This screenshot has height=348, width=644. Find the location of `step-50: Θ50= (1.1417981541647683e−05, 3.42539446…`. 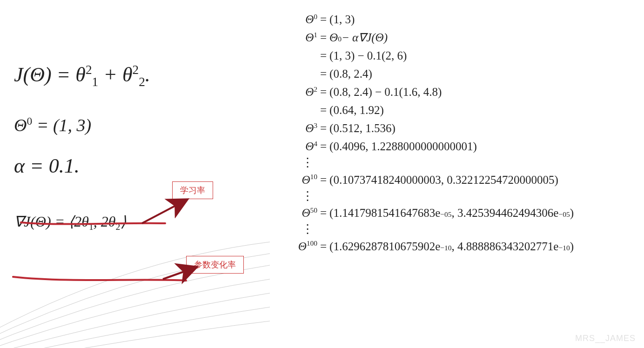

step-50: Θ50= (1.1417981541647683e−05, 3.42539446… is located at coordinates (462, 213).